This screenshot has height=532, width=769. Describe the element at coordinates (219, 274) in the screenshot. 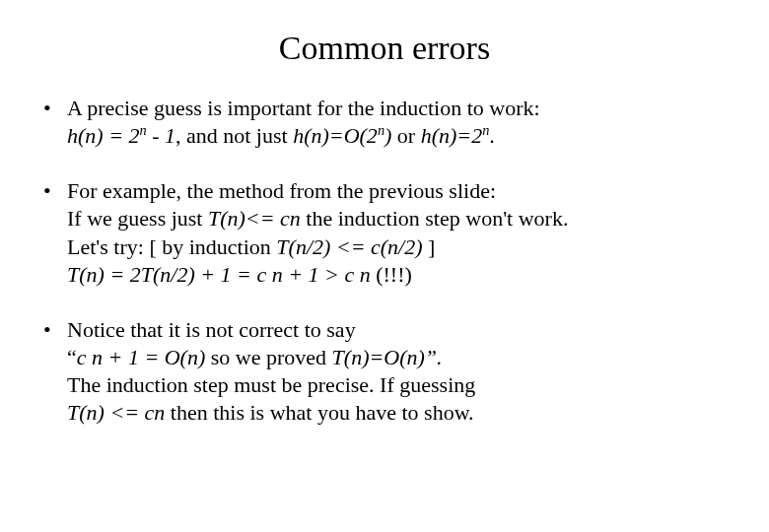

I see `b2-l4a: T(n) = 2T(n/2) + 1 = c n + 1 > c n` at that location.